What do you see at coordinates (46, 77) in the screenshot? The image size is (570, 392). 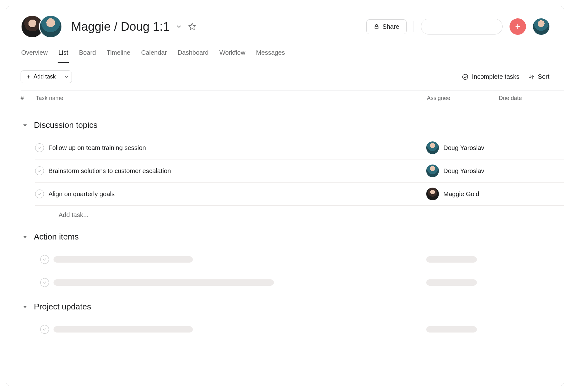 I see `add-task-group: Add task` at bounding box center [46, 77].